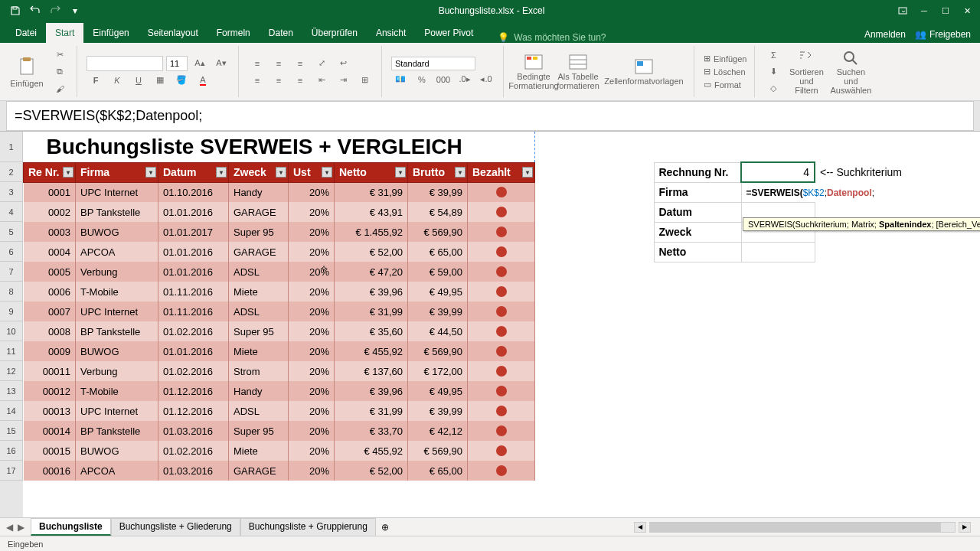 This screenshot has width=980, height=551. Describe the element at coordinates (279, 272) in the screenshot. I see `table-row: 0005Verbung01.01.2016ADSL20%€ 47,20€ 59,…` at that location.